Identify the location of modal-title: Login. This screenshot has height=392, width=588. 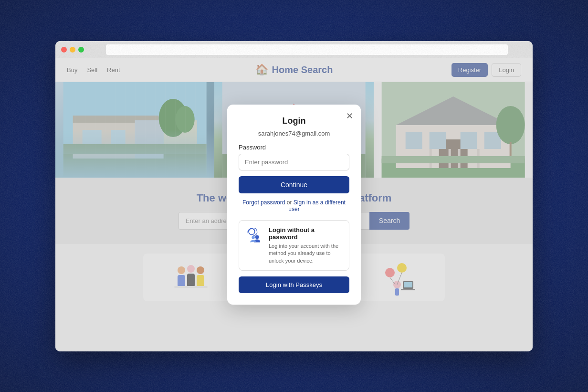
(294, 121).